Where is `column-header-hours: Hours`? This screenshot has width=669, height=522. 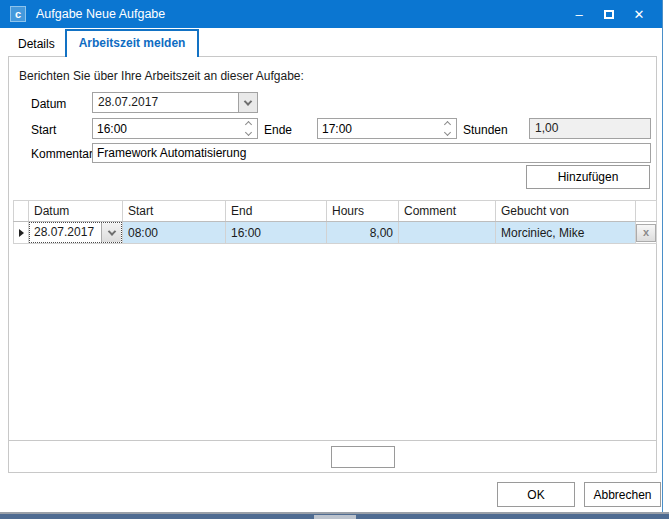 column-header-hours: Hours is located at coordinates (363, 212).